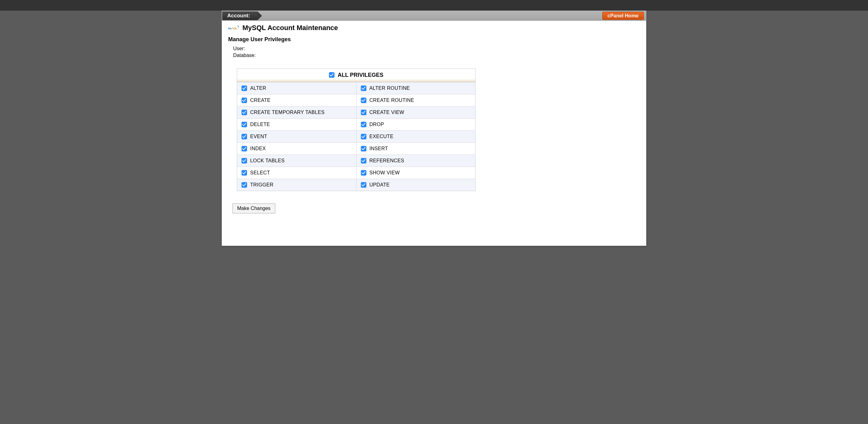 This screenshot has height=424, width=868. I want to click on privilege-cell-select: SELECT, so click(297, 173).